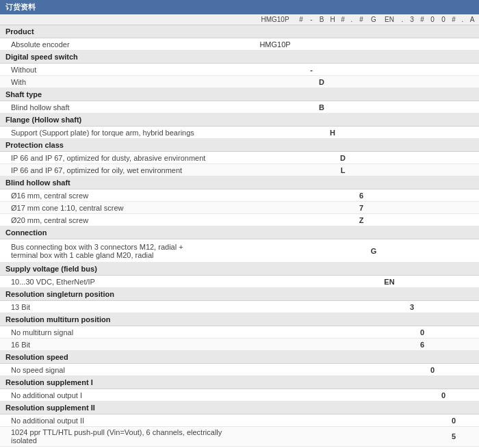  Describe the element at coordinates (240, 395) in the screenshot. I see `table-row: No additional output I 0` at that location.